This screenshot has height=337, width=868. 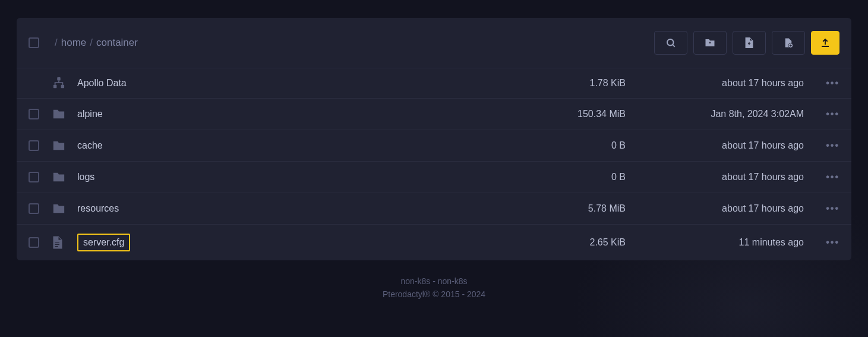 I want to click on file-row: alpine150.34 MiBJan 8th, 2024 3:02AM•••, so click(x=434, y=114).